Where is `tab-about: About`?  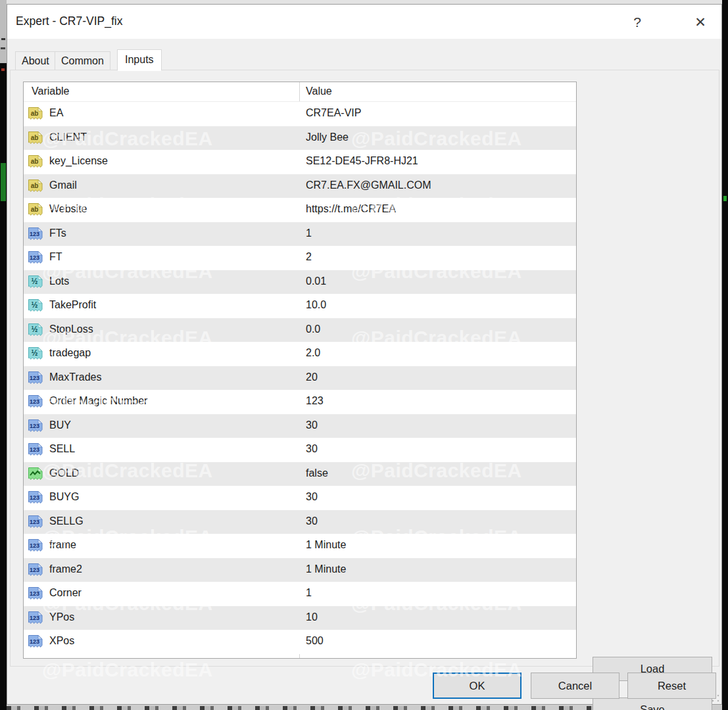 tab-about: About is located at coordinates (36, 60).